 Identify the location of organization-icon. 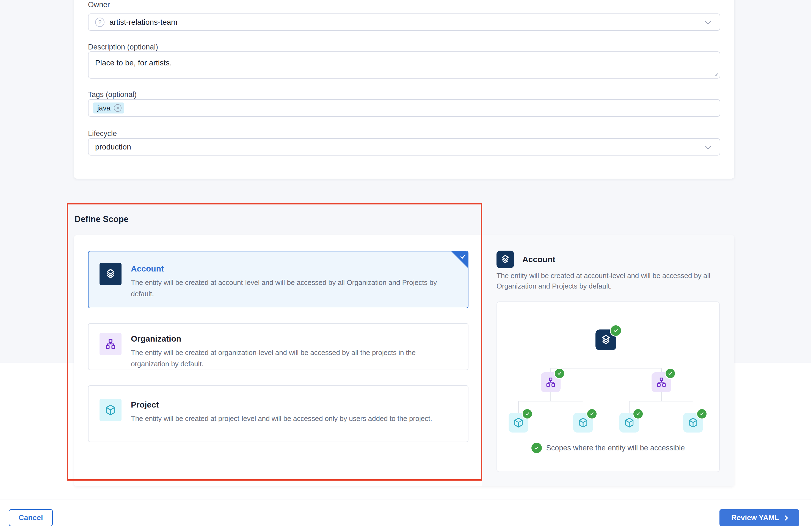
(110, 344).